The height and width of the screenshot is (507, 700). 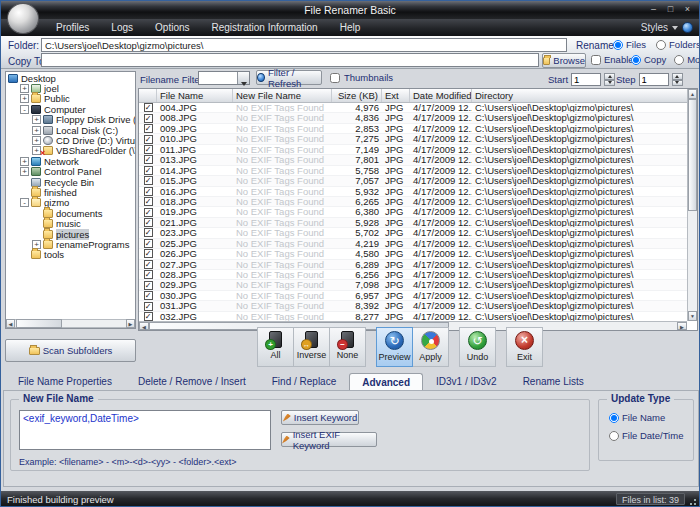 What do you see at coordinates (70, 324) in the screenshot?
I see `tree-horizontal-scrollbar` at bounding box center [70, 324].